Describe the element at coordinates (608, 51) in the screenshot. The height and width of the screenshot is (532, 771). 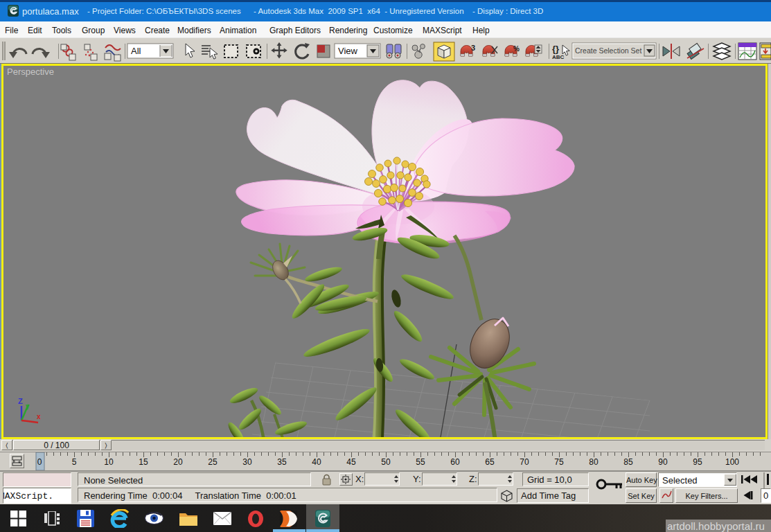
I see `svg-text: Create Selection Set` at that location.